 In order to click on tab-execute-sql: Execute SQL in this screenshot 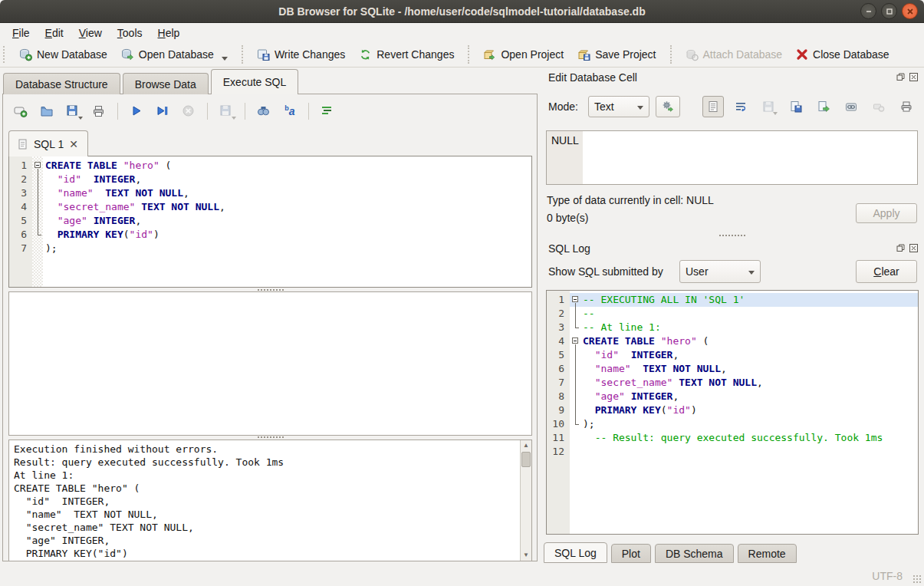, I will do `click(255, 81)`.